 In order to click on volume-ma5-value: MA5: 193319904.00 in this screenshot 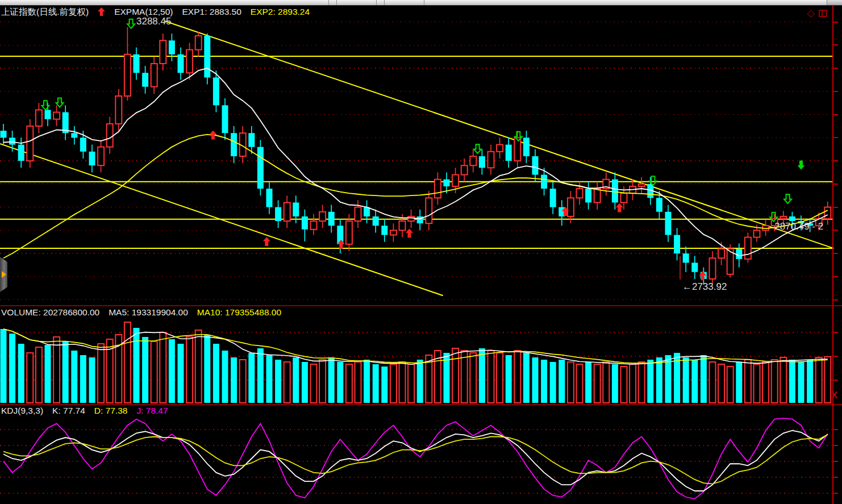, I will do `click(148, 313)`.